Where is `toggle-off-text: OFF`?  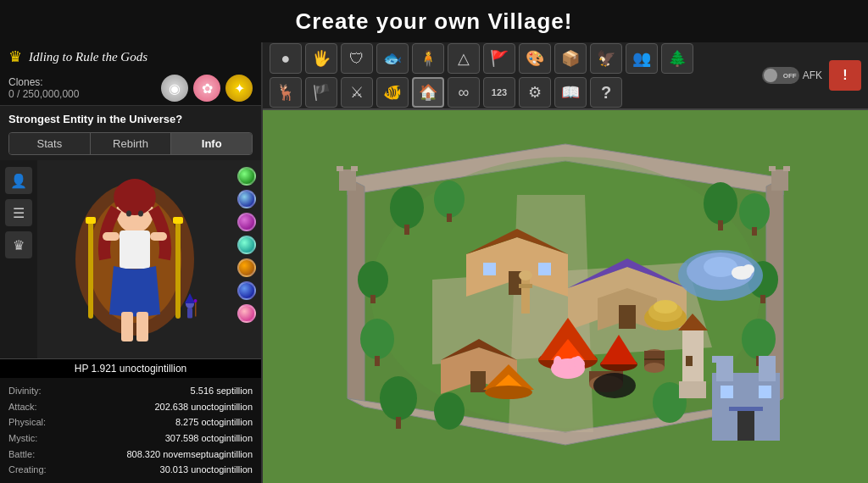 toggle-off-text: OFF is located at coordinates (790, 76).